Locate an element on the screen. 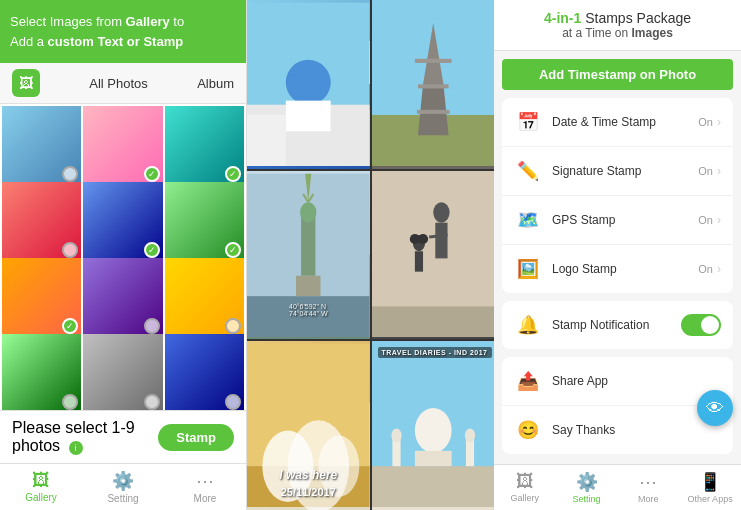  thanks-icon: 😊 is located at coordinates (528, 430).